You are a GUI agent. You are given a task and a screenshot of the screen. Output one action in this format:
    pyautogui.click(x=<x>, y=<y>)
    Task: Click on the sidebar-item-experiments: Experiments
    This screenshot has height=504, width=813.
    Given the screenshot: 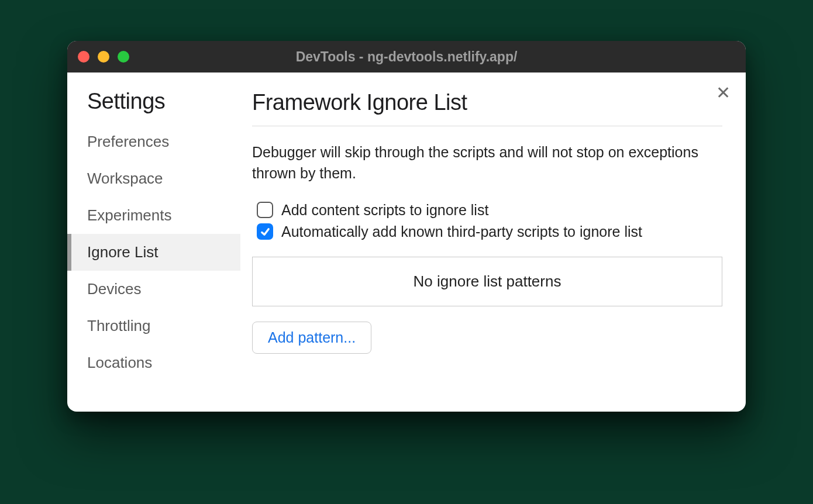 What is the action you would take?
    pyautogui.click(x=154, y=215)
    